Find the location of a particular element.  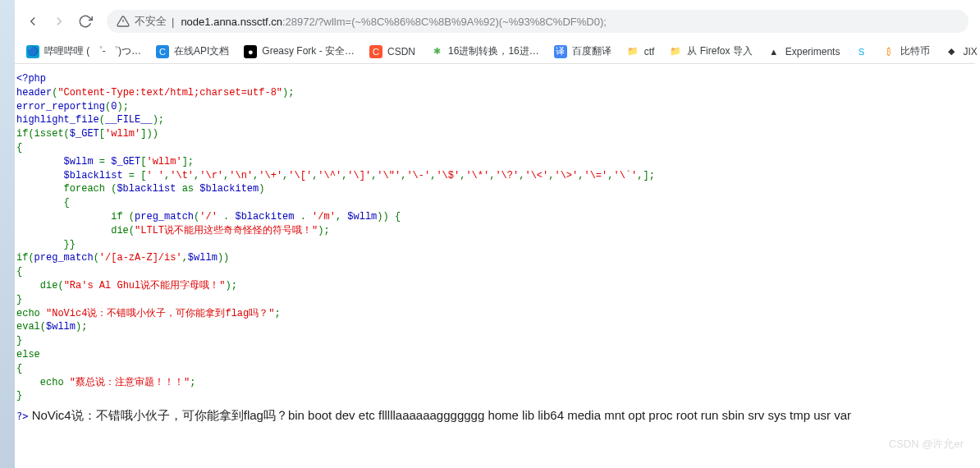

bookmark-item-10: ₿比特币 is located at coordinates (906, 51).